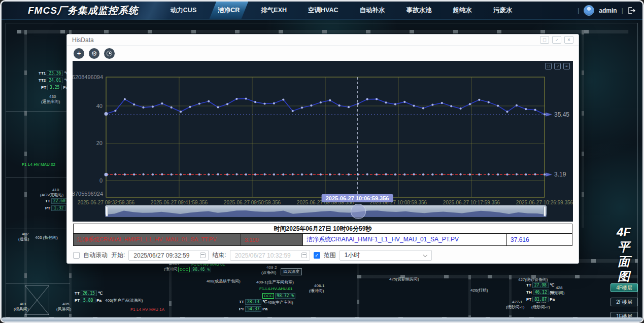 The image size is (644, 323). I want to click on room-label: 427(绕砂管备间), so click(533, 280).